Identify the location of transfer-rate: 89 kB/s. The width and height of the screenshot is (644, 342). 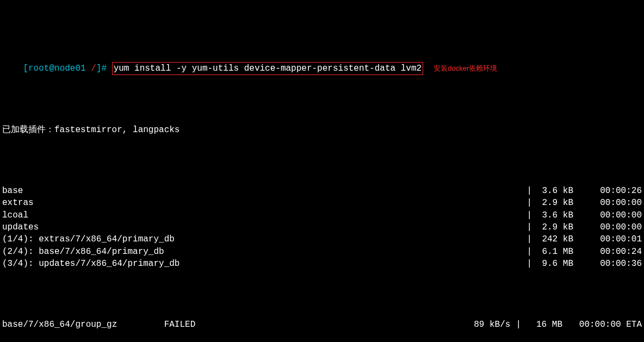
(493, 325).